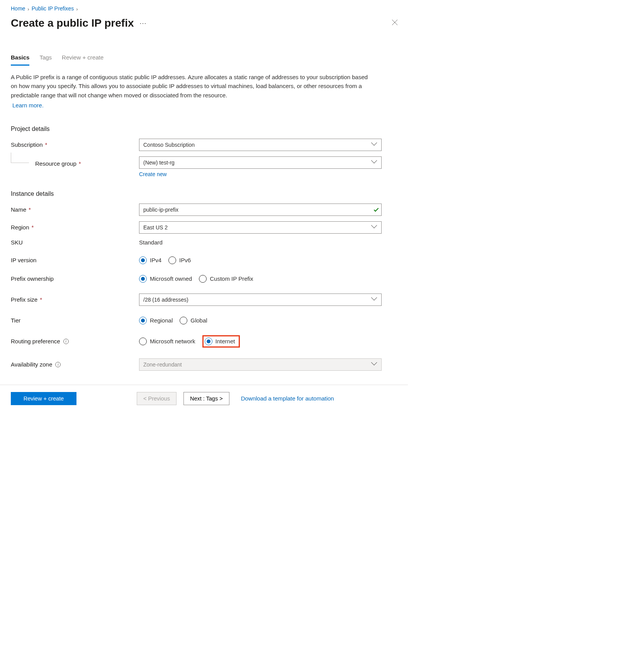  Describe the element at coordinates (153, 174) in the screenshot. I see `create-new-link: Create new` at that location.